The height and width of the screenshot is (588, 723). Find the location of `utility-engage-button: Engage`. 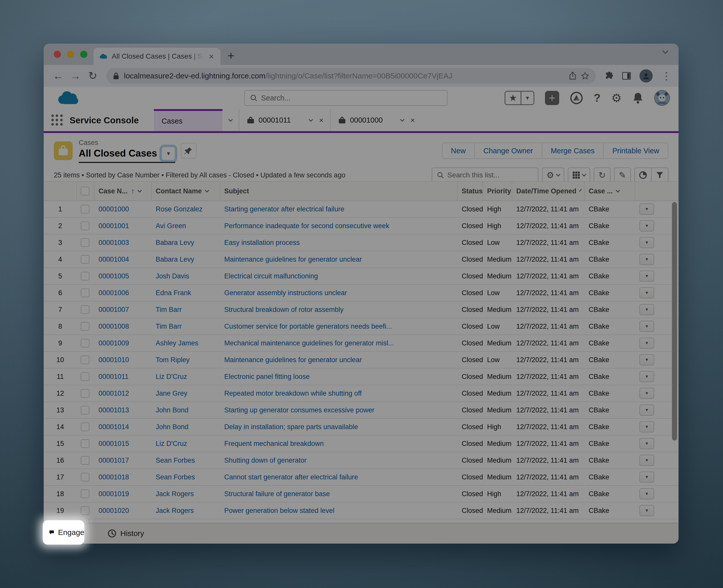

utility-engage-button: Engage is located at coordinates (64, 532).